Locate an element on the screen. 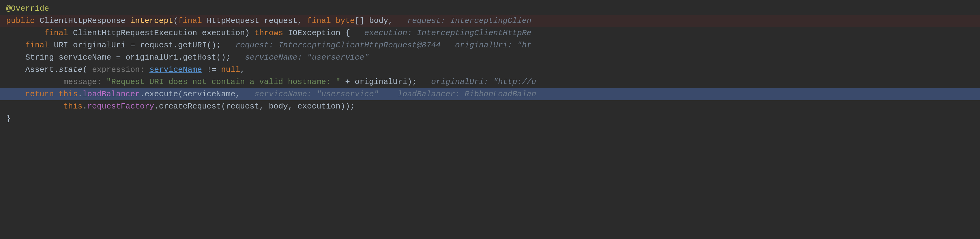 Image resolution: width=980 pixels, height=239 pixels. type-response: ClientHttpResponse is located at coordinates (83, 21).